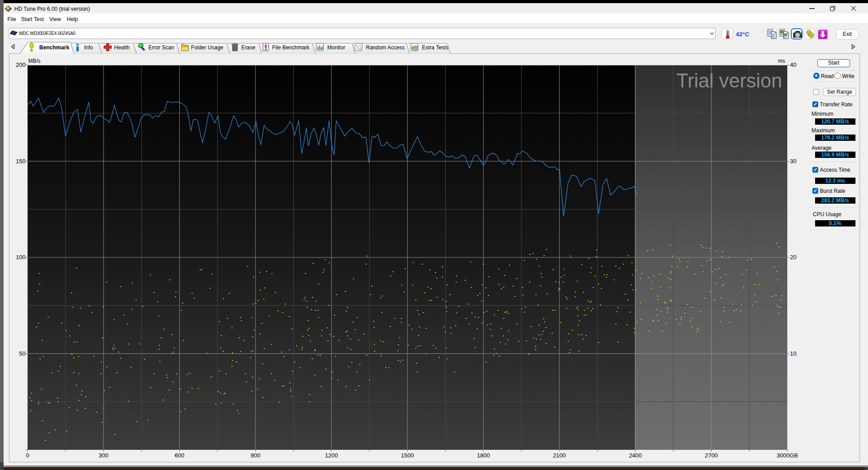  Describe the element at coordinates (483, 455) in the screenshot. I see `svg-text: 1800` at that location.